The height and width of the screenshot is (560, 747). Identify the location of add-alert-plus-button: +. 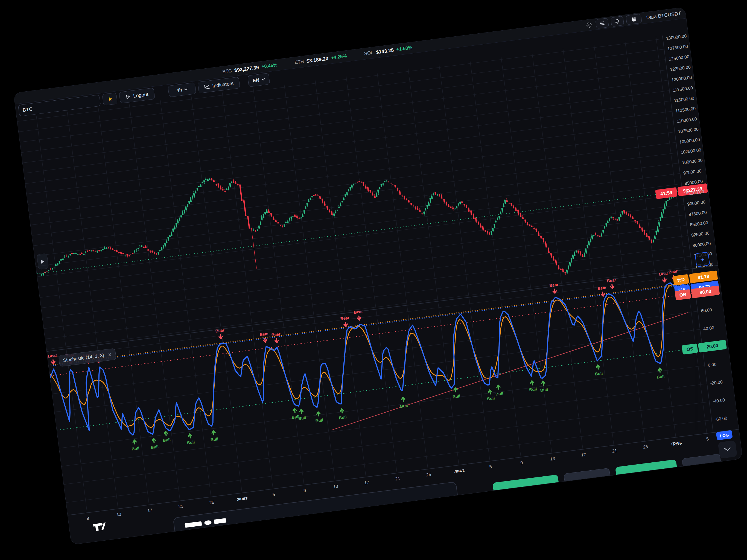
(702, 259).